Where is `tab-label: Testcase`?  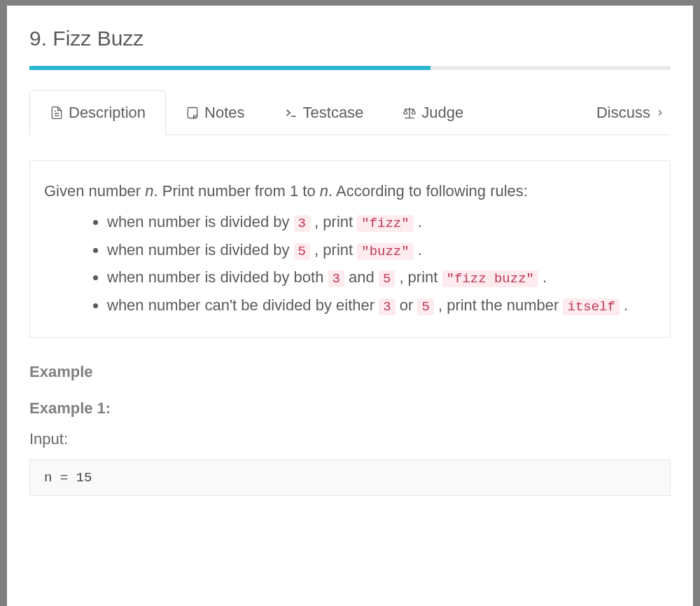 tab-label: Testcase is located at coordinates (333, 113).